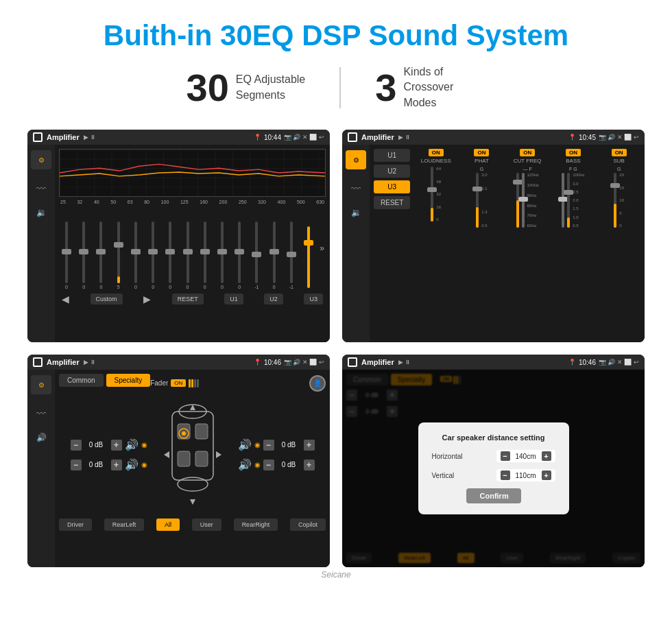  Describe the element at coordinates (317, 383) in the screenshot. I see `user-avatar-3: 👤` at that location.